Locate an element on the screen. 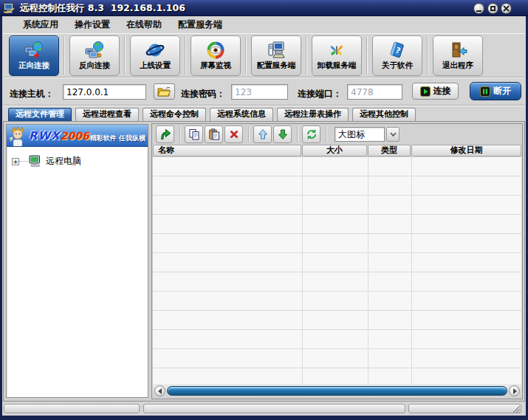  configure-server-button: 配置服务端 is located at coordinates (276, 56).